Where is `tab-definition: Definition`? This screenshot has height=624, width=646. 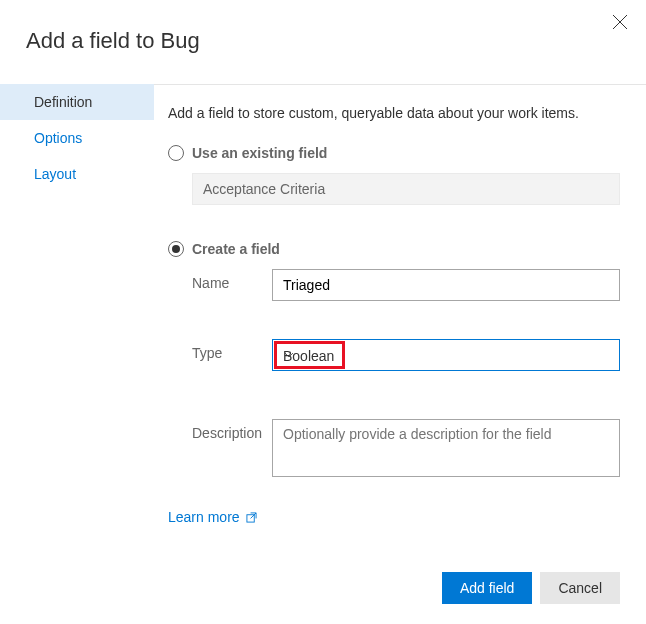 tab-definition: Definition is located at coordinates (77, 102).